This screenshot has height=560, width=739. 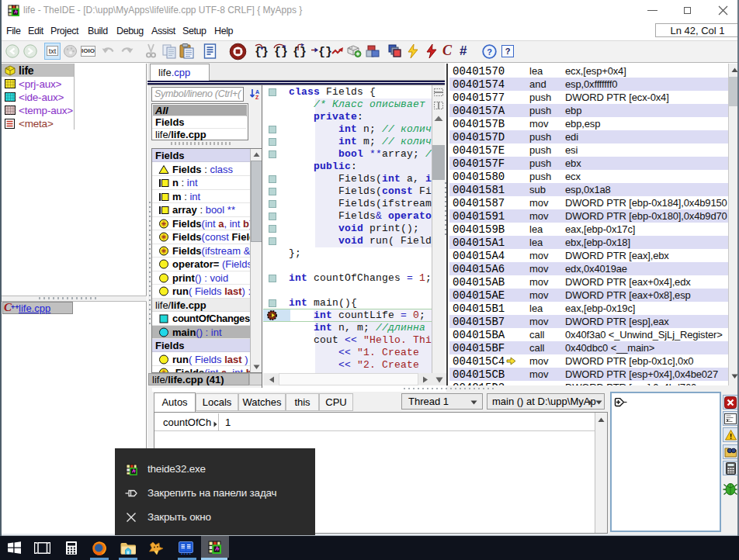 I want to click on svg-text: Z, so click(x=258, y=98).